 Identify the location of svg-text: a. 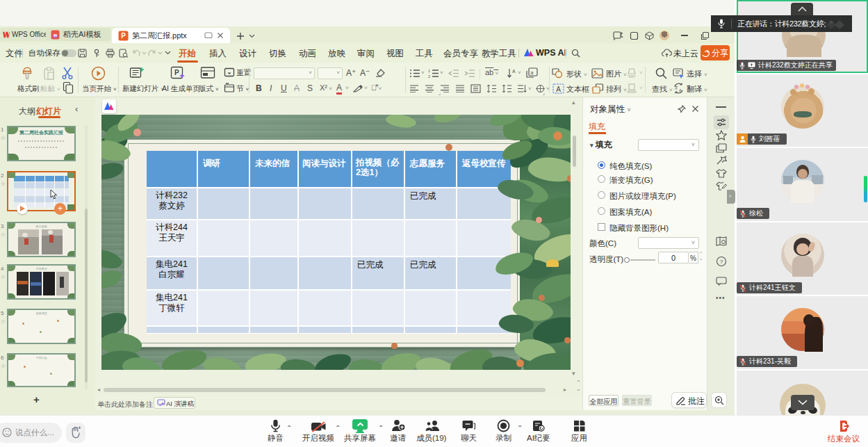
(532, 72).